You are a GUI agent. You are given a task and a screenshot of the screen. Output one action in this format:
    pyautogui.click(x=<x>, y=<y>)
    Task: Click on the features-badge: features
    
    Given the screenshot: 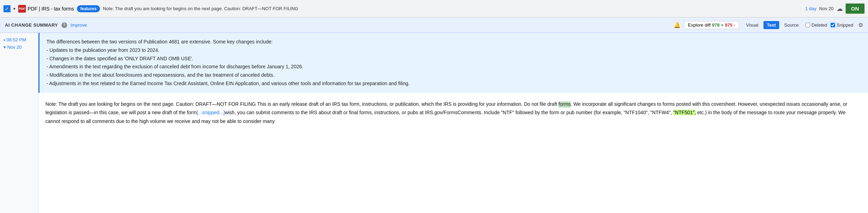 What is the action you would take?
    pyautogui.click(x=89, y=9)
    